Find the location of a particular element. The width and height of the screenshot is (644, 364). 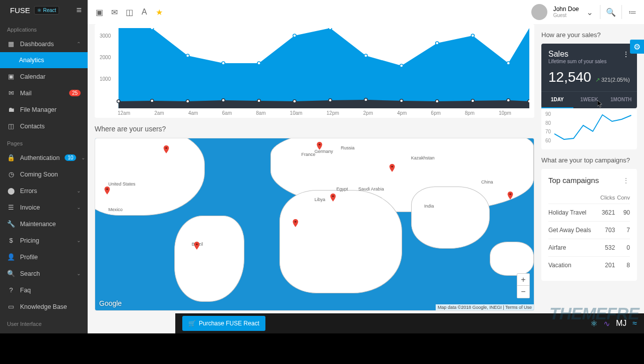

y-tick: 3000 is located at coordinates (105, 36).